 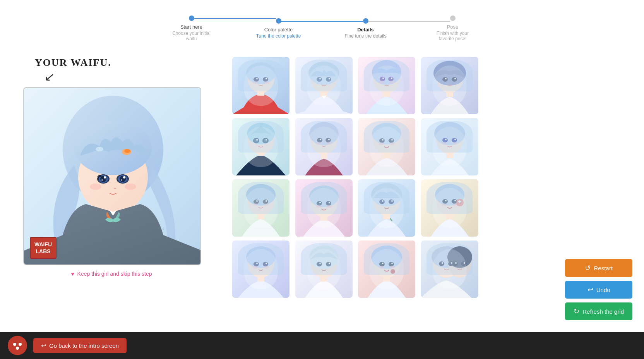 What do you see at coordinates (112, 274) in the screenshot?
I see `keep-girl-link: ♥ Keep this girl and skip this step` at bounding box center [112, 274].